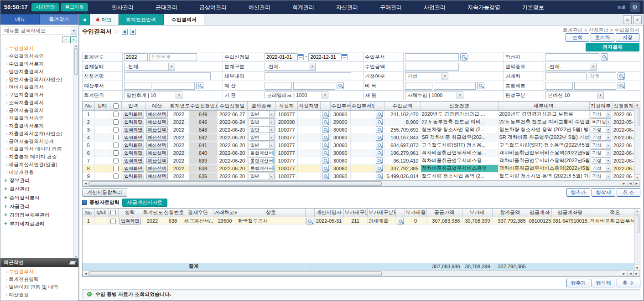 Image resolution: width=644 pixels, height=301 pixels. Describe the element at coordinates (39, 271) in the screenshot. I see `recent-item: ›수입결의서` at that location.